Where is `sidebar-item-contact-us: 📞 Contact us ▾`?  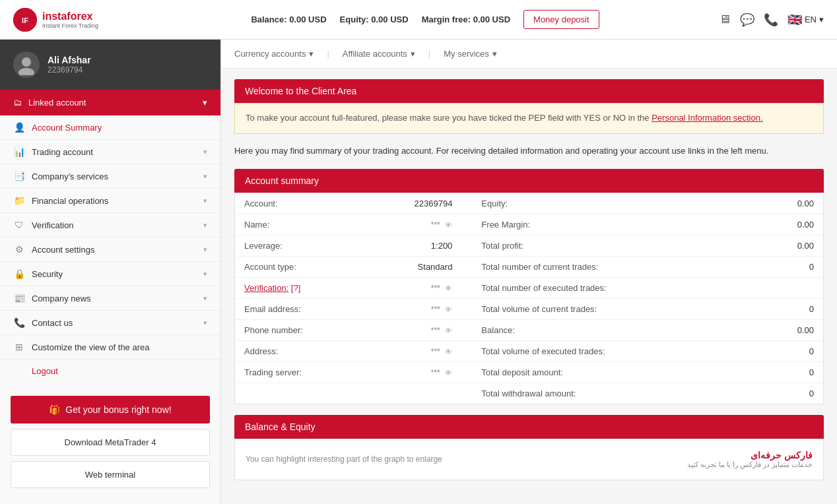
sidebar-item-contact-us: 📞 Contact us ▾ is located at coordinates (110, 323).